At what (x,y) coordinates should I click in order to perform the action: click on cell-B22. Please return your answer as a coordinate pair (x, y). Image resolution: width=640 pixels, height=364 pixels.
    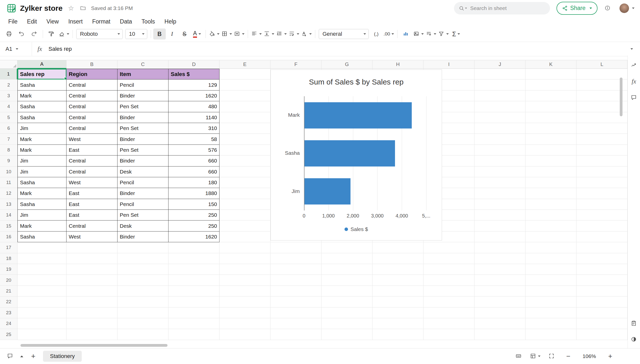
    Looking at the image, I should click on (92, 302).